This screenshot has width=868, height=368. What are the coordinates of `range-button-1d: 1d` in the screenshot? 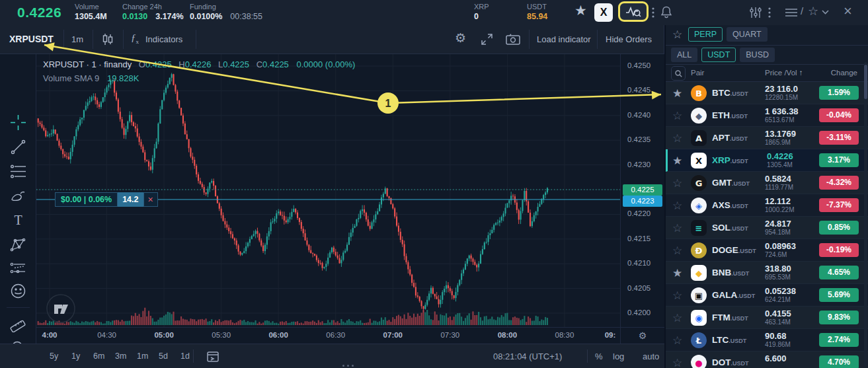 It's located at (185, 356).